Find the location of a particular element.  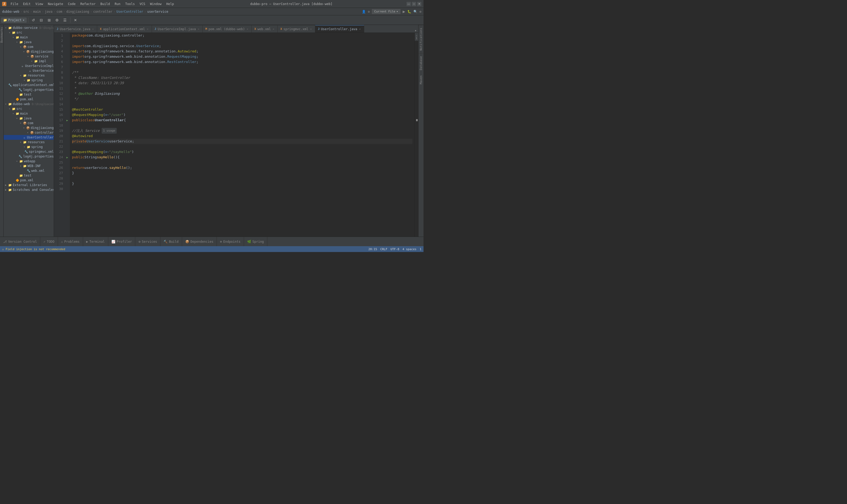

maven-panel-tab: Maven is located at coordinates (421, 80).